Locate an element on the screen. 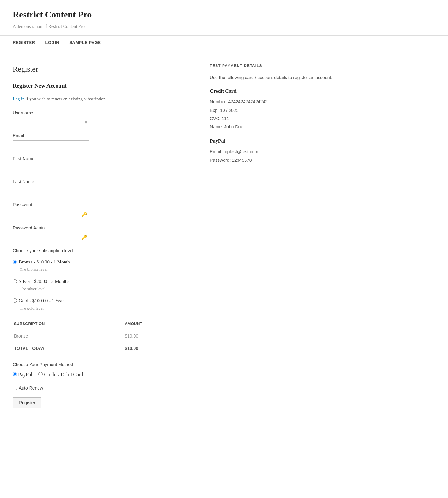 The height and width of the screenshot is (498, 448). paypal-password: Password: 12345678 is located at coordinates (273, 160).